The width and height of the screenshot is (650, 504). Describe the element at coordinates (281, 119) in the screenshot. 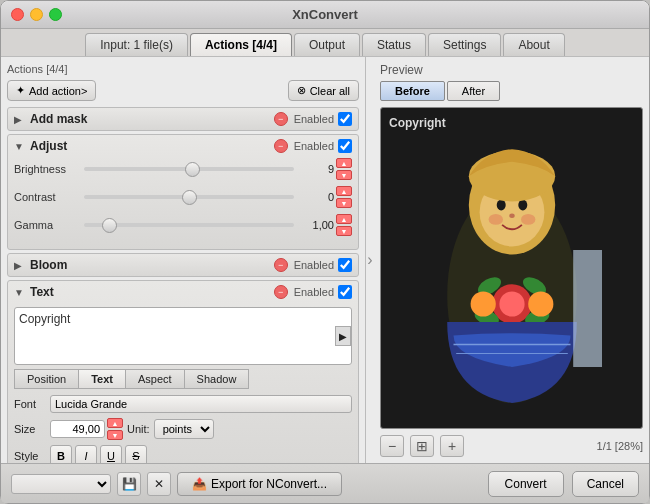

I see `remove-add-mask-button: −` at that location.